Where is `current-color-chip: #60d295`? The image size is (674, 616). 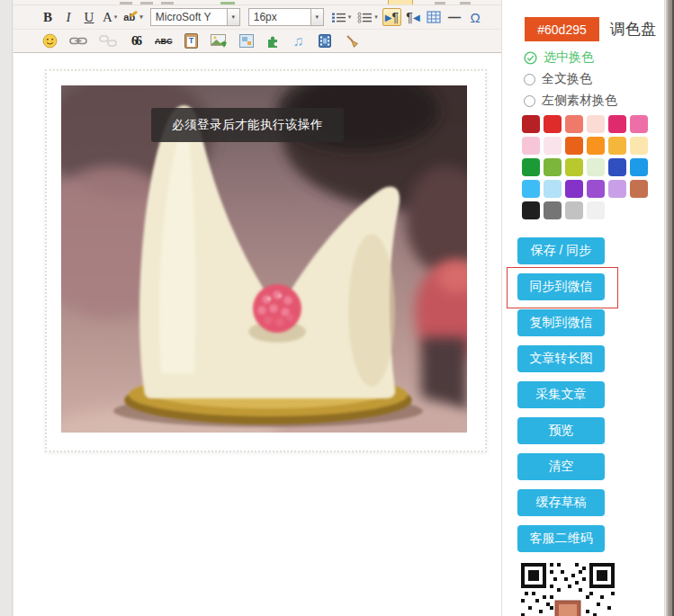
current-color-chip: #60d295 is located at coordinates (562, 29).